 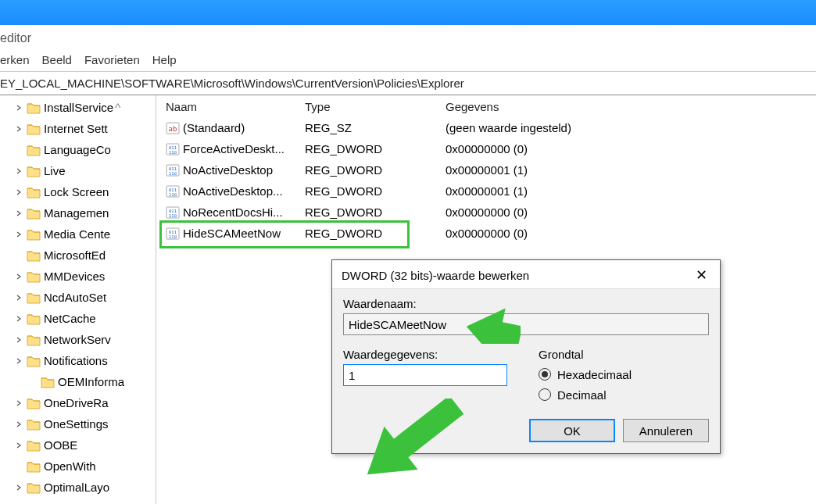 What do you see at coordinates (231, 233) in the screenshot?
I see `value-name: HideSCAMeetNow` at bounding box center [231, 233].